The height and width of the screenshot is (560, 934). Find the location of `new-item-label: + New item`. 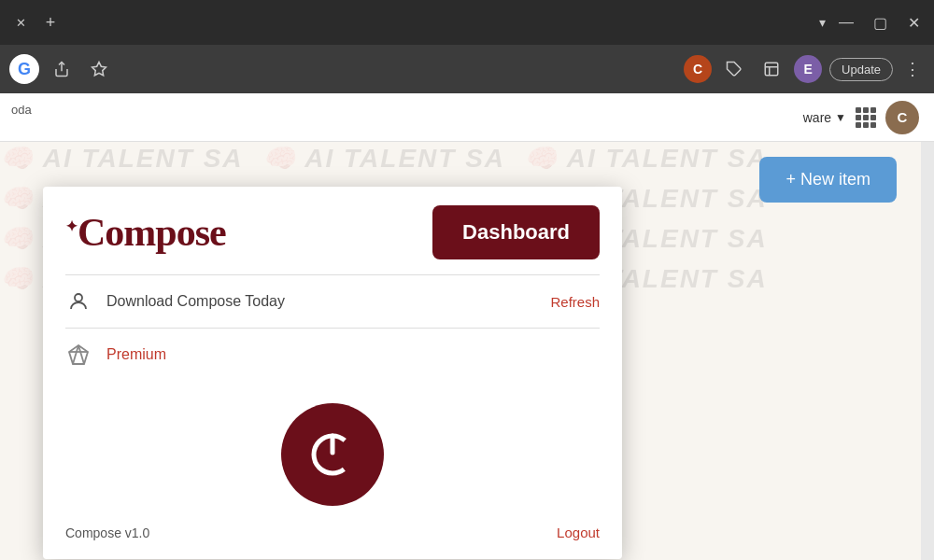

new-item-label: + New item is located at coordinates (828, 179).